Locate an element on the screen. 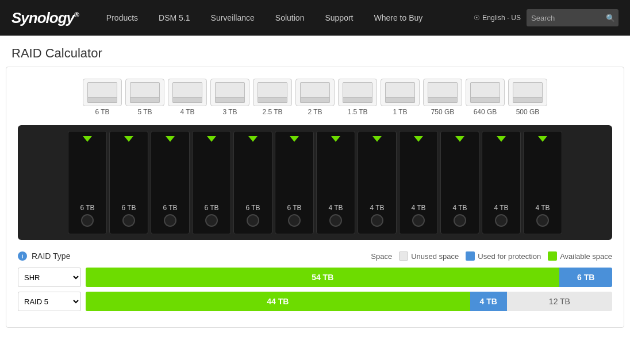  logo-symbol: ® is located at coordinates (76, 15).